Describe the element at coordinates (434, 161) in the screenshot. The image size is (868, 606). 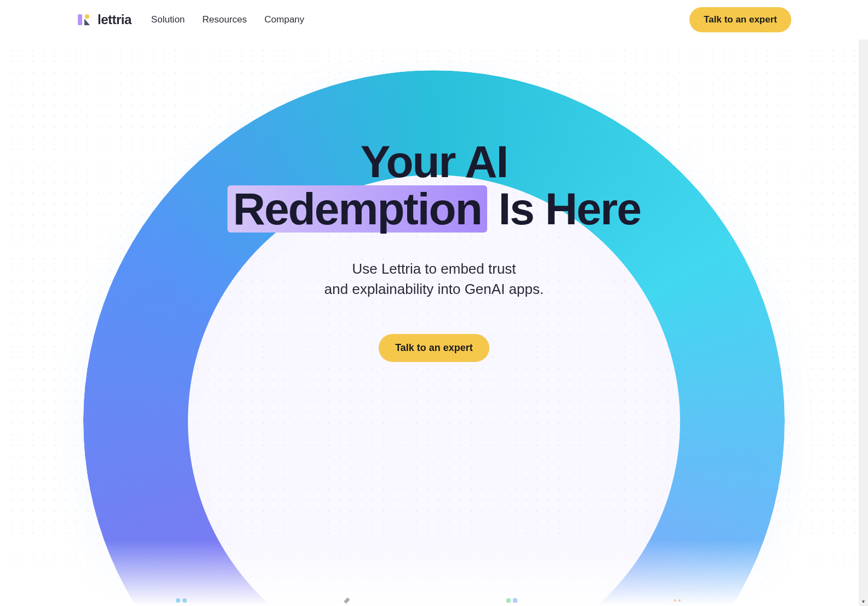
I see `headline-line1: Your AI` at that location.